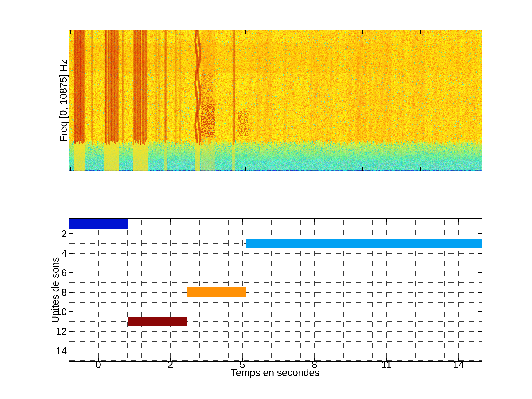 This screenshot has width=532, height=399. Describe the element at coordinates (170, 365) in the screenshot. I see `x-tick-label: 2` at that location.